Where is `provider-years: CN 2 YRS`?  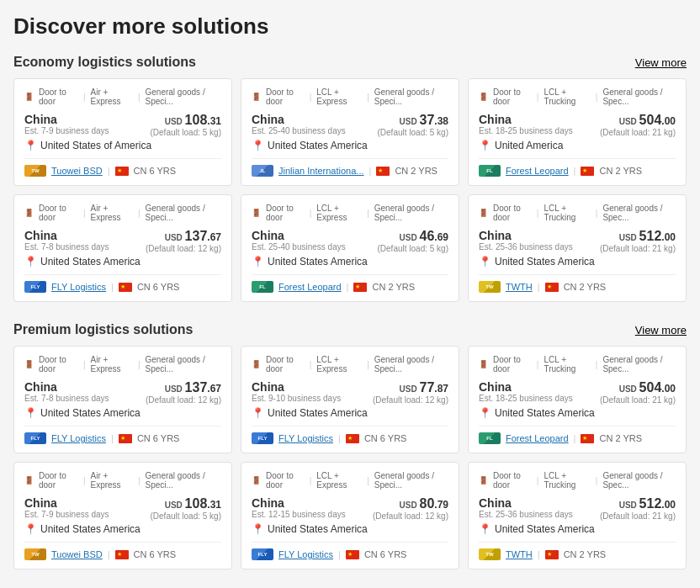 provider-years: CN 2 YRS is located at coordinates (586, 287).